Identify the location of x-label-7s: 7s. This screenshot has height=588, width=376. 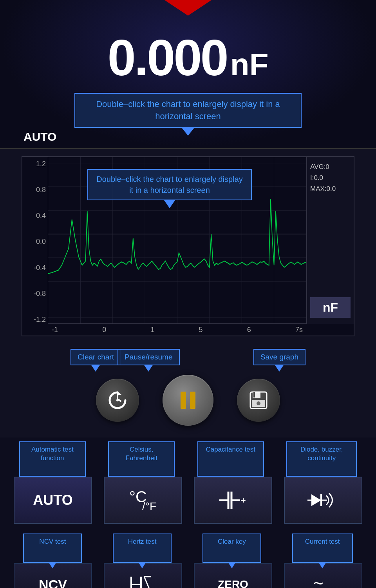
(299, 330).